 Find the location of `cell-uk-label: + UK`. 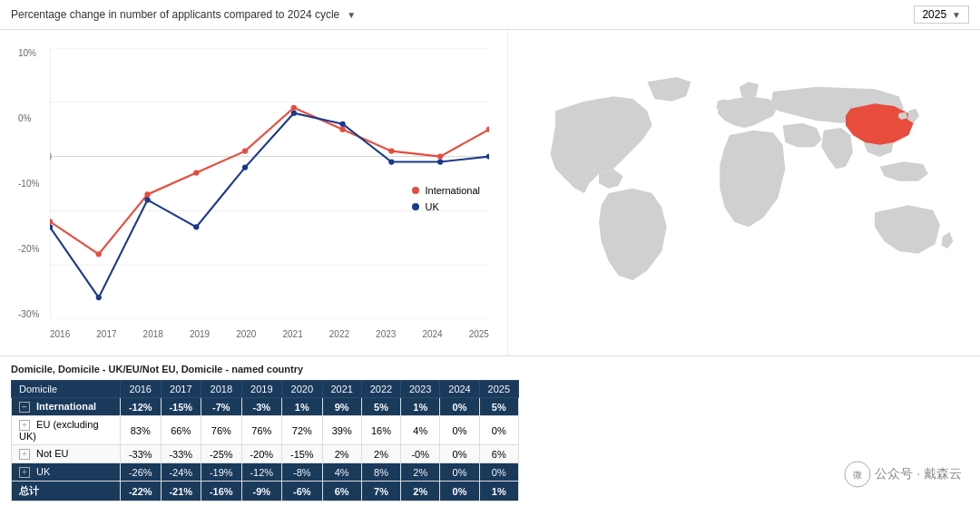

cell-uk-label: + UK is located at coordinates (66, 472).